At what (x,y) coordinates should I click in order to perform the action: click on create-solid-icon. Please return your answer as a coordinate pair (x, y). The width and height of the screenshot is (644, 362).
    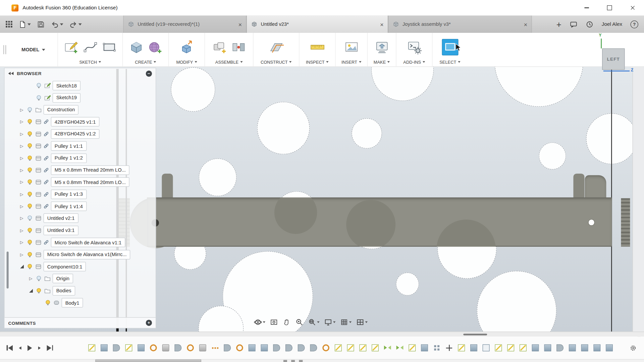
    Looking at the image, I should click on (136, 47).